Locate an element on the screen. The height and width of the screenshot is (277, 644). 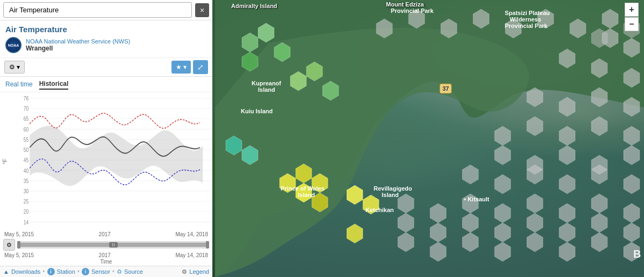
source-link: NOAA National Weather Service (NWS) is located at coordinates (78, 41).